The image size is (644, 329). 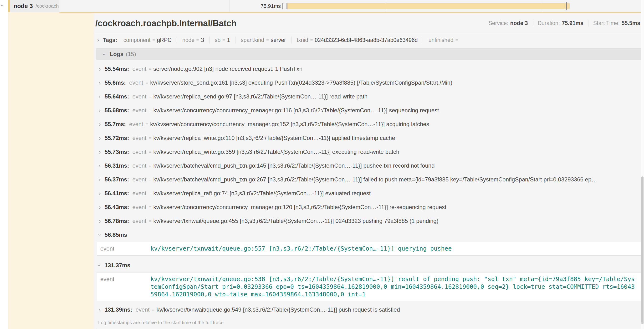 What do you see at coordinates (392, 287) in the screenshot?
I see `log-detail-line: temConfigSpan/Start pri=0.03293366 epo=0…` at bounding box center [392, 287].